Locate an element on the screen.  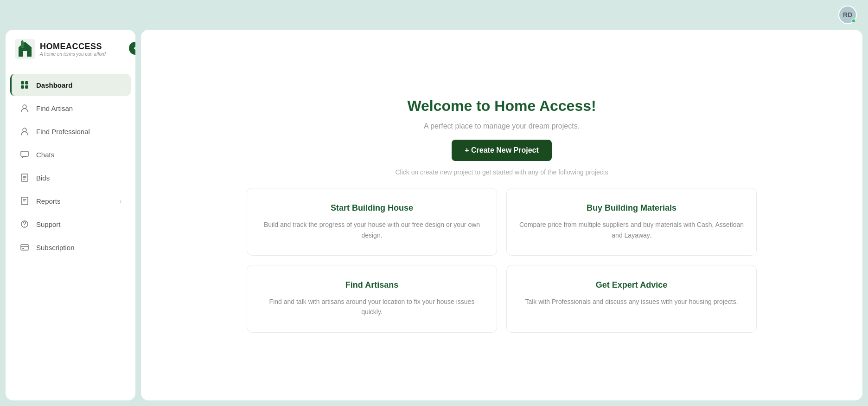
sidebar-nav: Dashboard Find Artisan is located at coordinates (70, 234).